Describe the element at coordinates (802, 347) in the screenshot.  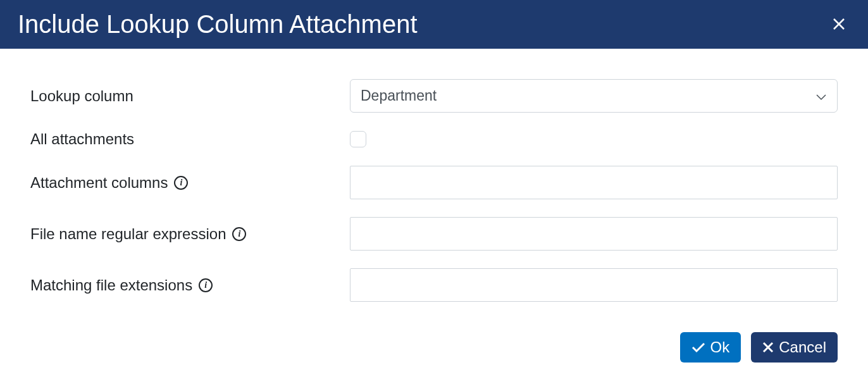
I see `cancel-button-label: Cancel` at that location.